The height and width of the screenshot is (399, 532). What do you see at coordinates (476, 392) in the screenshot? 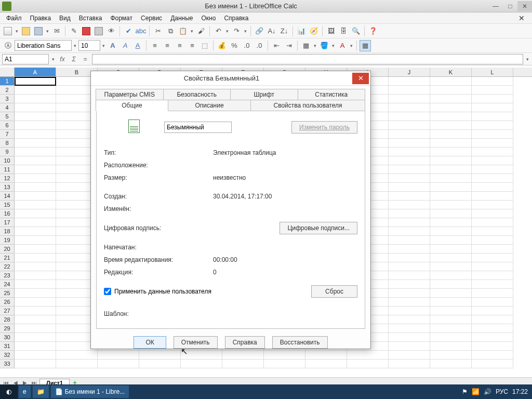
I see `tray-network-icon: 📶` at bounding box center [476, 392].